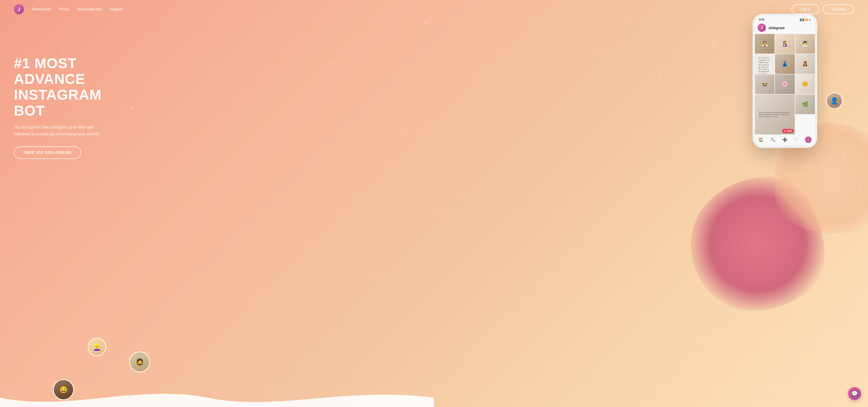  Describe the element at coordinates (834, 100) in the screenshot. I see `person-on-phone: 👤` at that location.